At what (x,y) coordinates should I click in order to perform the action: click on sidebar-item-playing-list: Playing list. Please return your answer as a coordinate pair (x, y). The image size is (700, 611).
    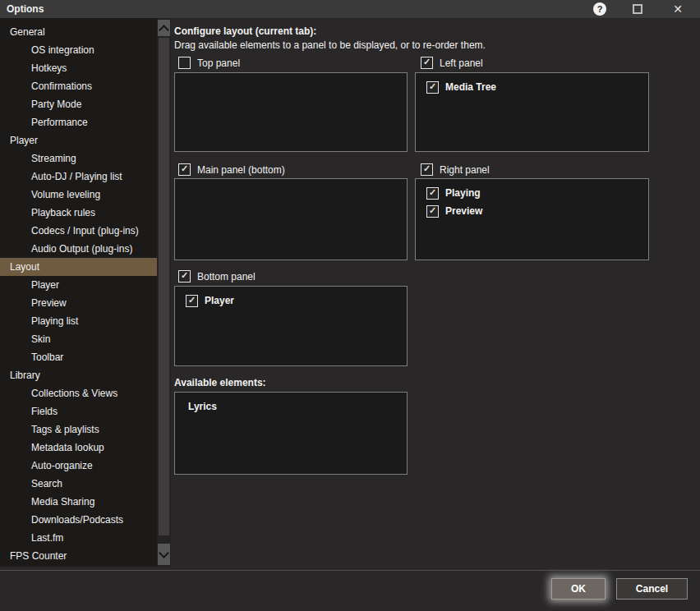
    Looking at the image, I should click on (79, 321).